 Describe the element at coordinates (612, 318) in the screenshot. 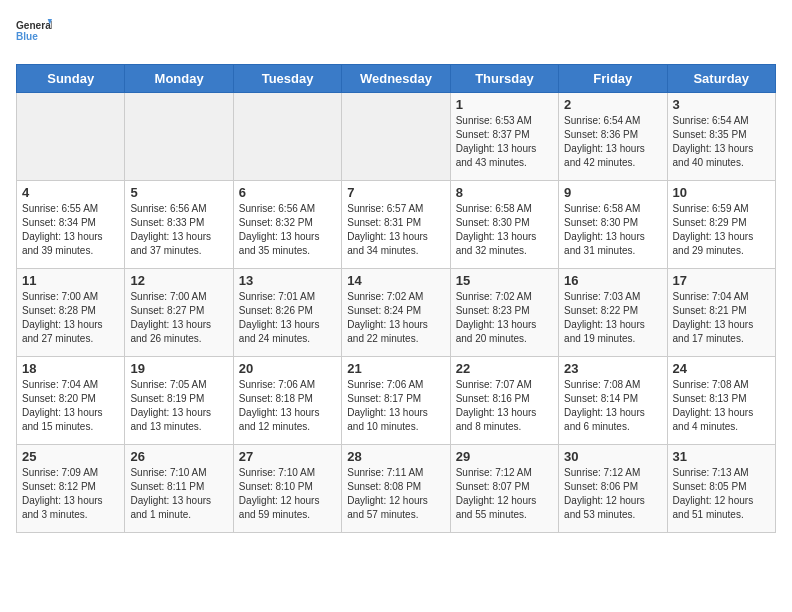

I see `day-info: Sunrise: 7:03 AM Sunset: 8:22 PM Dayligh…` at that location.